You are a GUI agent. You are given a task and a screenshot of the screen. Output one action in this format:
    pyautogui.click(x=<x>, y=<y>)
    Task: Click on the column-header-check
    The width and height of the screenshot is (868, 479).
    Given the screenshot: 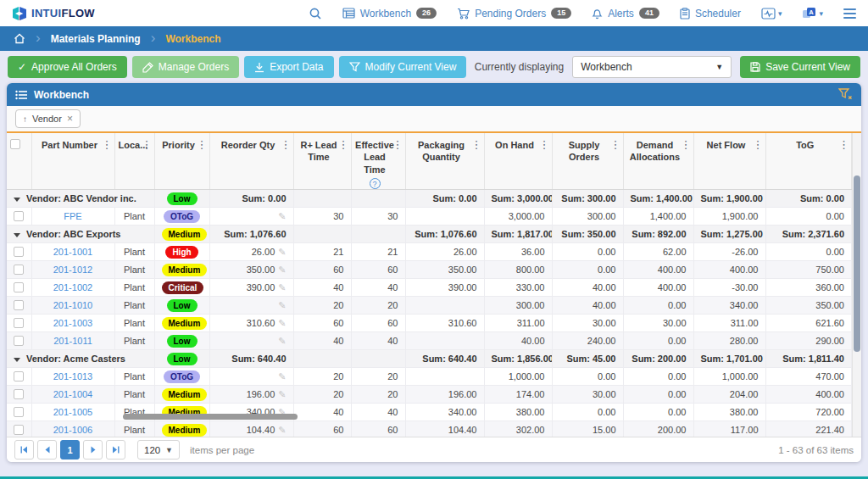 What is the action you would take?
    pyautogui.click(x=19, y=161)
    